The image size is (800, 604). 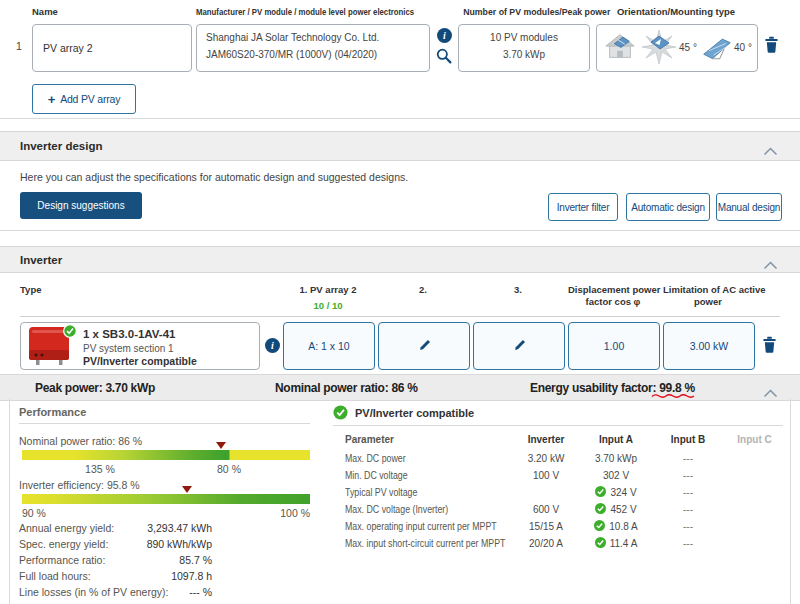 What do you see at coordinates (292, 54) in the screenshot?
I see `module-line: JAM60S20-370/MR (1000V) (04/2020)` at bounding box center [292, 54].